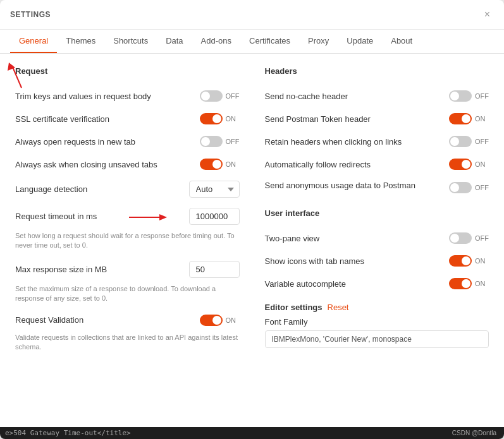 Image resolution: width=504 pixels, height=439 pixels. I want to click on icons-tab-names-label: Show icons with tab names, so click(357, 262).